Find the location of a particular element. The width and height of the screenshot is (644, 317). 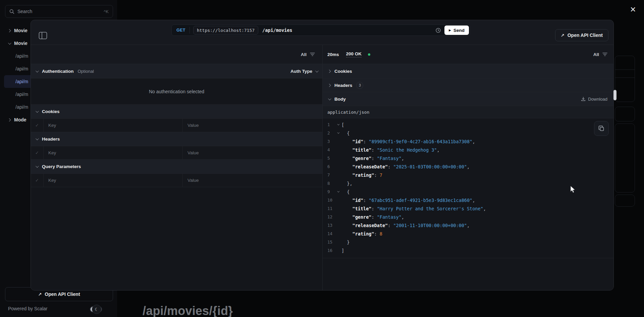

line-number: 5 is located at coordinates (328, 158).